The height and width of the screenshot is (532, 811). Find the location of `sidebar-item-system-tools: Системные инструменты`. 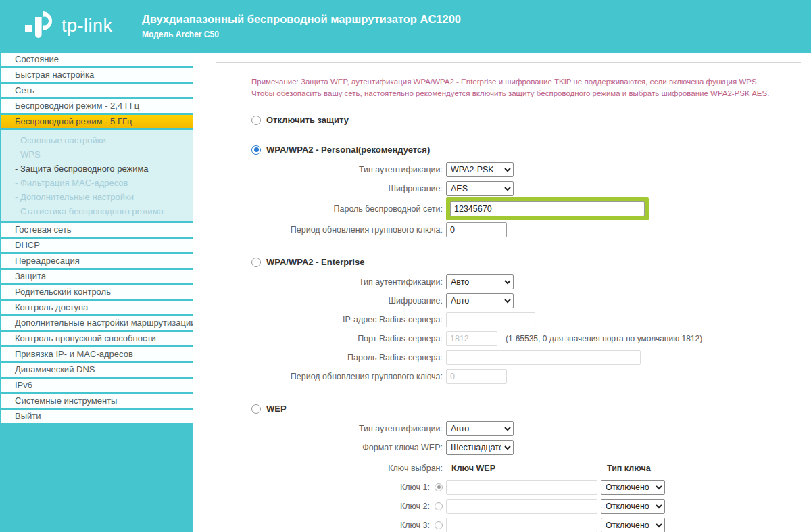

sidebar-item-system-tools: Системные инструменты is located at coordinates (101, 401).